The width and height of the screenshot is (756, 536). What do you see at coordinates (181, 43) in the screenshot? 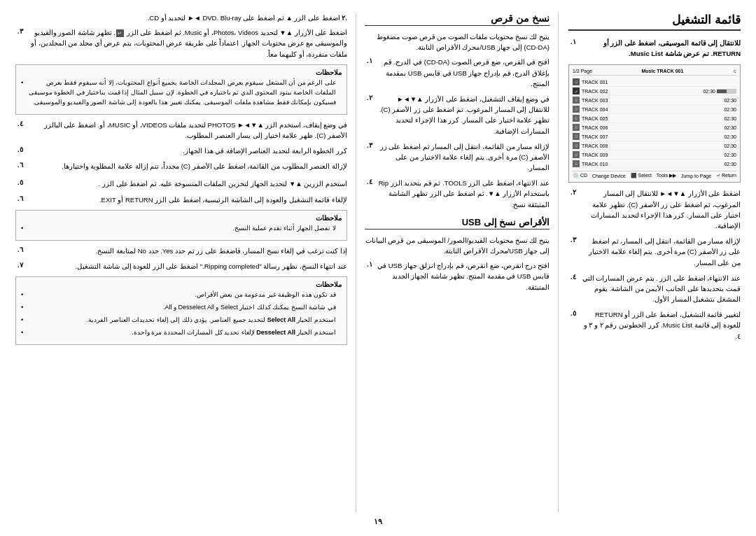
I see `left-step2: اضغط على الأزرار ▲▼ لتحديد Photos، Video…` at bounding box center [181, 43].